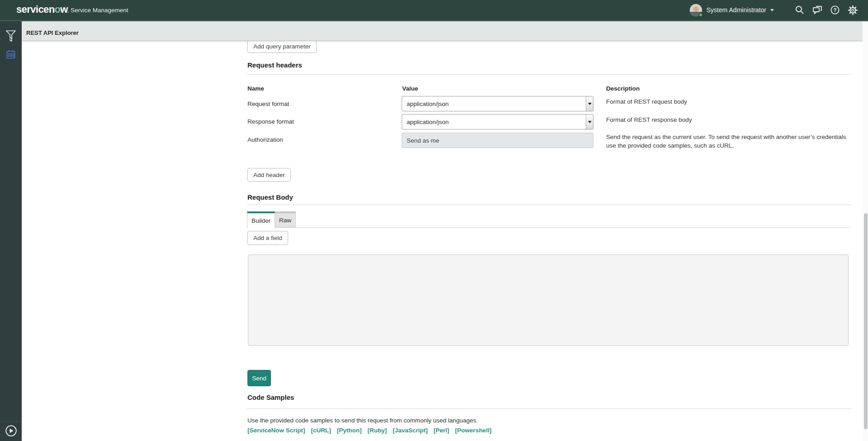 The image size is (868, 441). What do you see at coordinates (265, 139) in the screenshot?
I see `authorization-label: Authorization` at bounding box center [265, 139].